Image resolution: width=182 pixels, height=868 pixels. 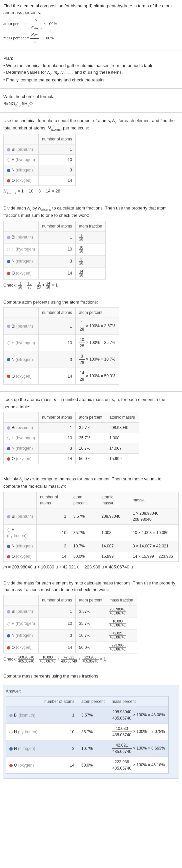 I want to click on plan-title: Plan:, so click(x=91, y=58).